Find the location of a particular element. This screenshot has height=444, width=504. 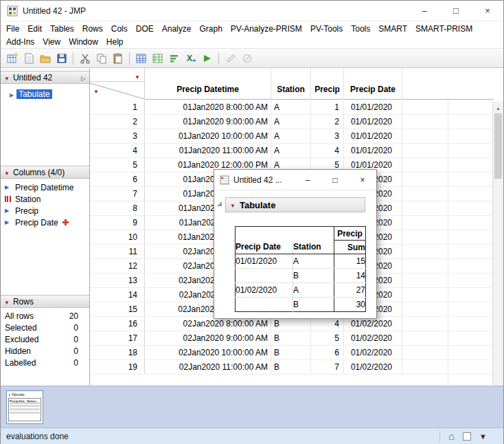

table-row: 4 01Jan2020 11:00:00 AM A 4 01/01/2020 is located at coordinates (292, 151).